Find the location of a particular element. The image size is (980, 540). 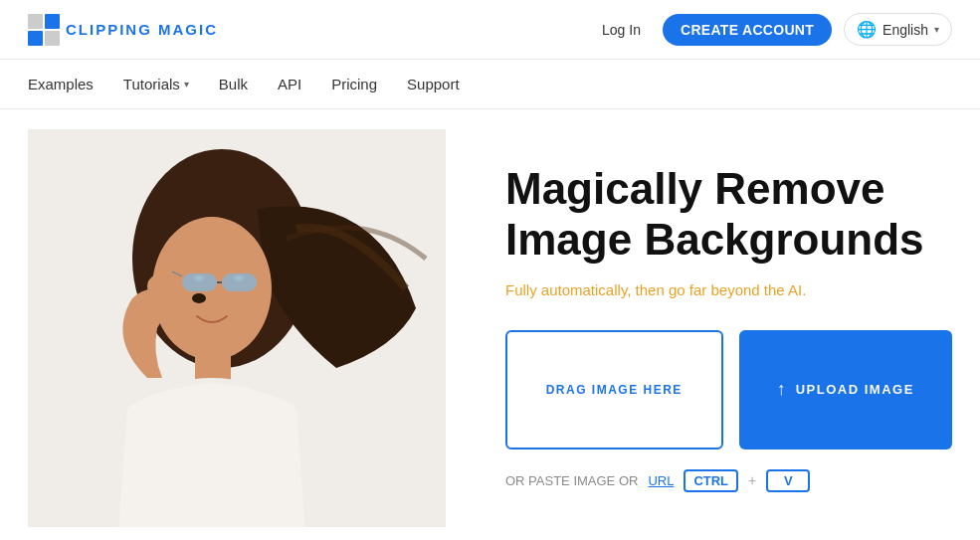

nav-pricing: Pricing is located at coordinates (354, 84).